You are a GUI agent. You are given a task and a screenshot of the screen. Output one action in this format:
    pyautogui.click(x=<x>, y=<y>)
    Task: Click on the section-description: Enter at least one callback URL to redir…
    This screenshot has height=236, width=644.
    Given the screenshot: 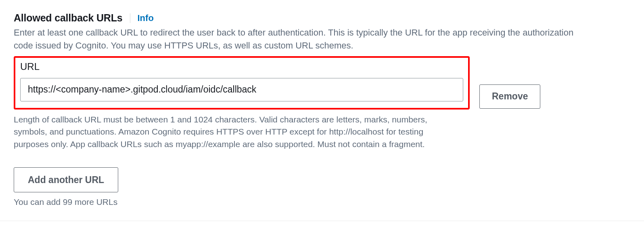 What is the action you would take?
    pyautogui.click(x=304, y=39)
    